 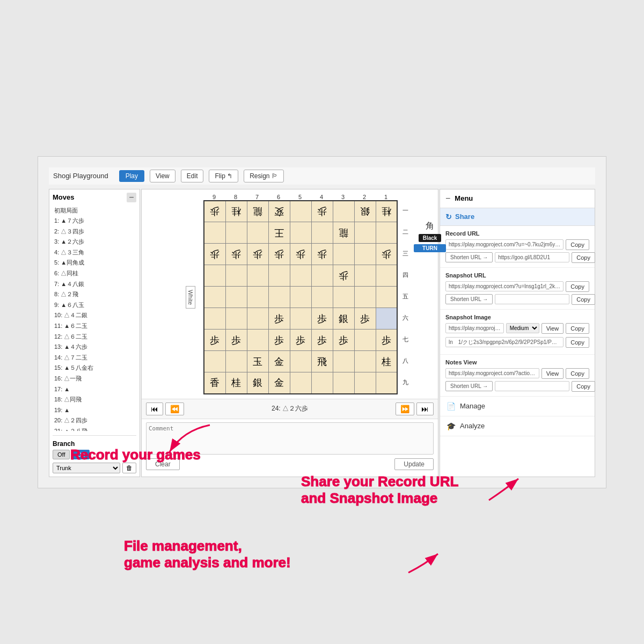 I want to click on cell-8-7: 歩, so click(x=236, y=340).